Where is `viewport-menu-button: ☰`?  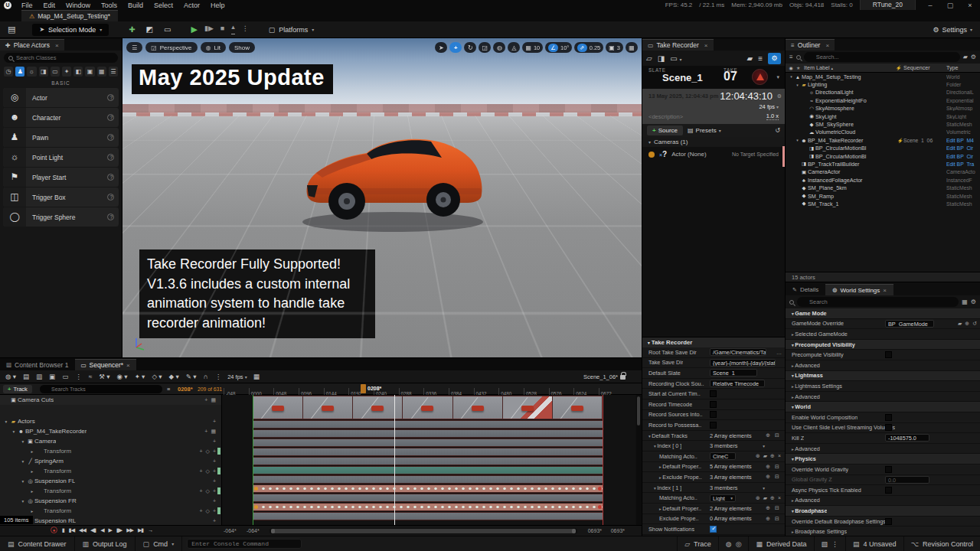 viewport-menu-button: ☰ is located at coordinates (135, 47).